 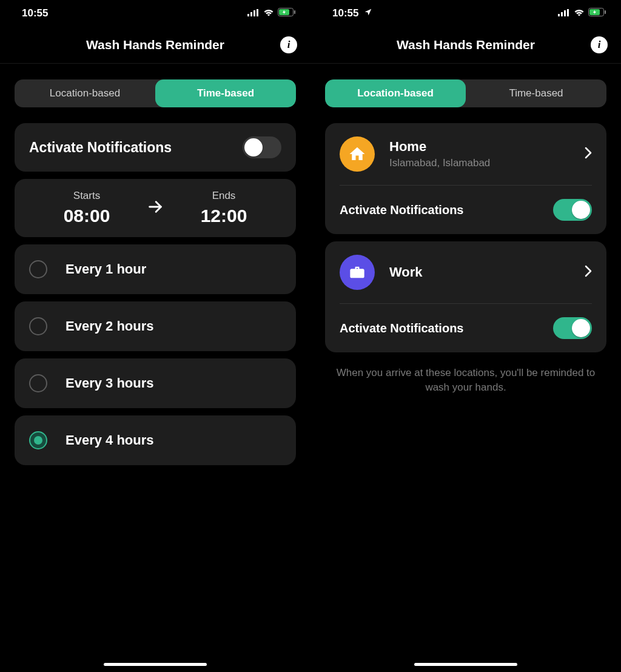 What do you see at coordinates (110, 326) in the screenshot?
I see `option-label: Every 2 hours` at bounding box center [110, 326].